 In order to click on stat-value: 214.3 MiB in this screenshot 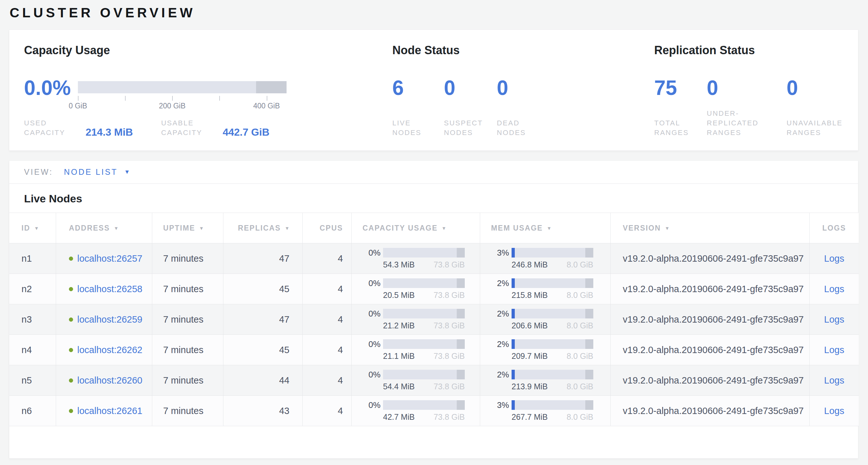, I will do `click(109, 132)`.